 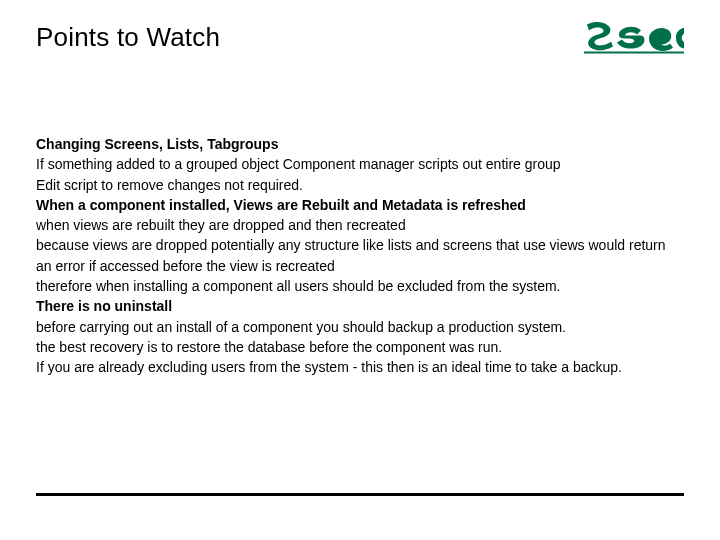 What do you see at coordinates (360, 40) in the screenshot?
I see `header: Points to Watch` at bounding box center [360, 40].